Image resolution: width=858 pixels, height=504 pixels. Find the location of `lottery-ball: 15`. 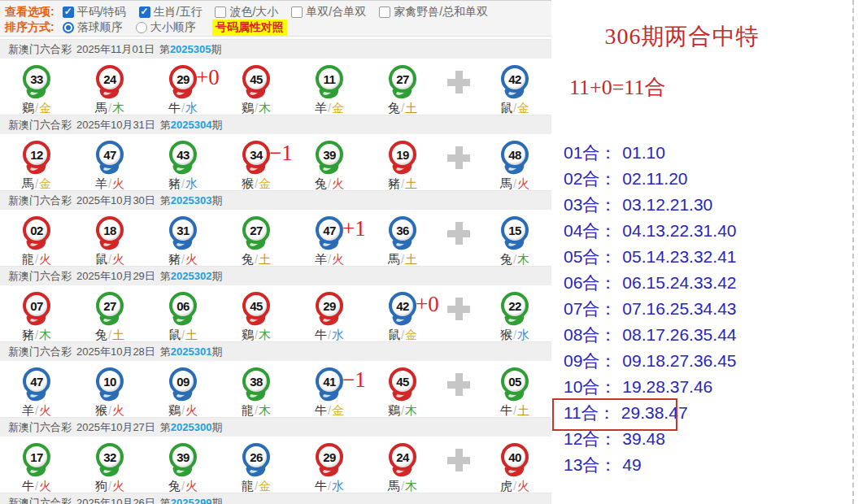

lottery-ball: 15 is located at coordinates (515, 232).